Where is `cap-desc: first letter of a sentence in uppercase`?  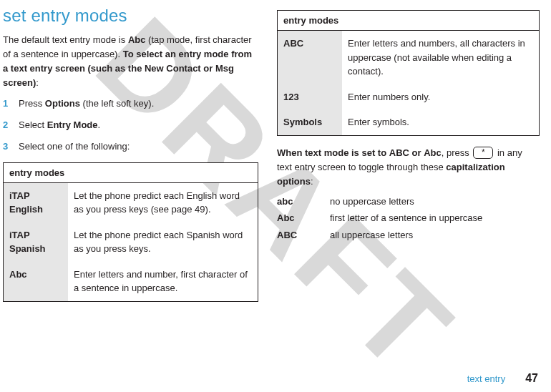
cap-desc: first letter of a sentence in uppercase is located at coordinates (406, 218).